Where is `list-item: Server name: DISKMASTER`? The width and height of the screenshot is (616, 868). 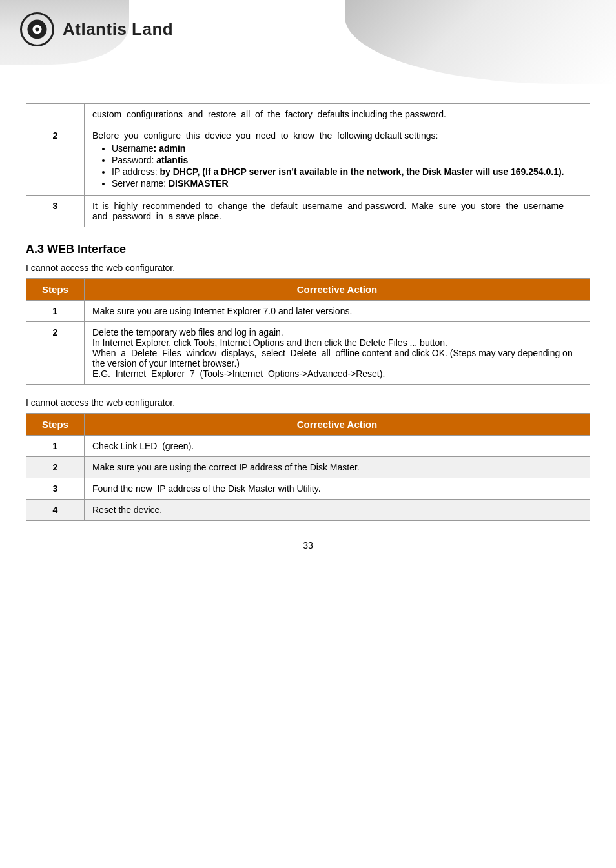
list-item: Server name: DISKMASTER is located at coordinates (347, 183).